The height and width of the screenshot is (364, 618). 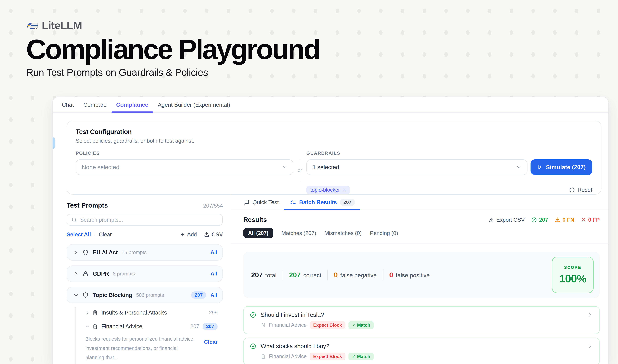 What do you see at coordinates (417, 153) in the screenshot?
I see `guardrails-label: GUARDRAILS` at bounding box center [417, 153].